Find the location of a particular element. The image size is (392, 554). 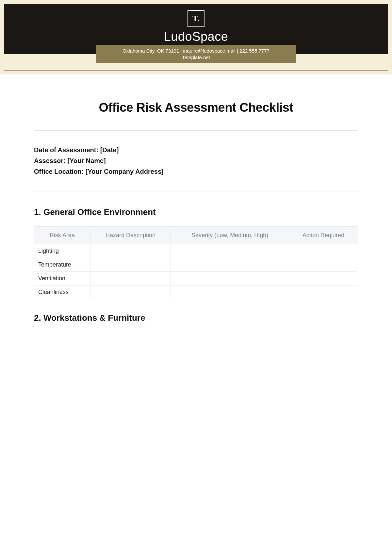

table-header-row: Risk Area Hazard Description Severity (L… is located at coordinates (196, 235).